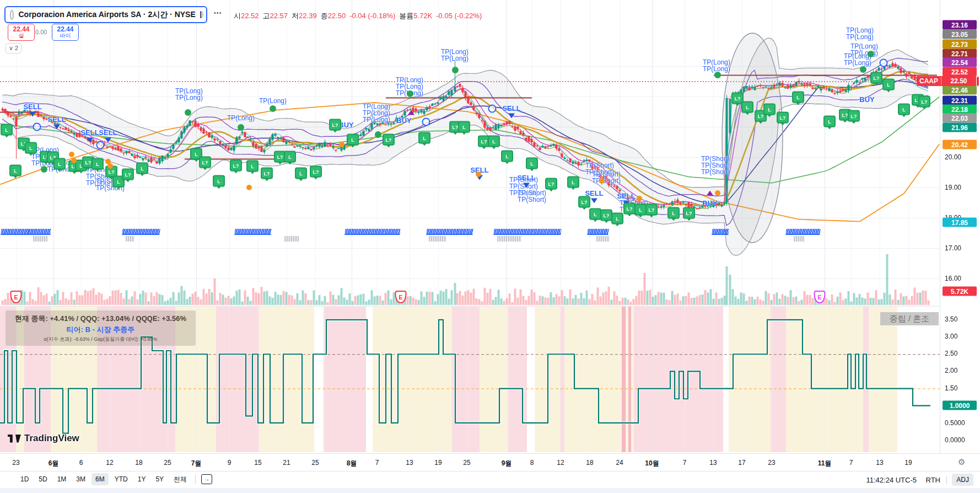 This screenshot has width=980, height=493. What do you see at coordinates (21, 32) in the screenshot?
I see `sell-button: 22.44 셀` at bounding box center [21, 32].